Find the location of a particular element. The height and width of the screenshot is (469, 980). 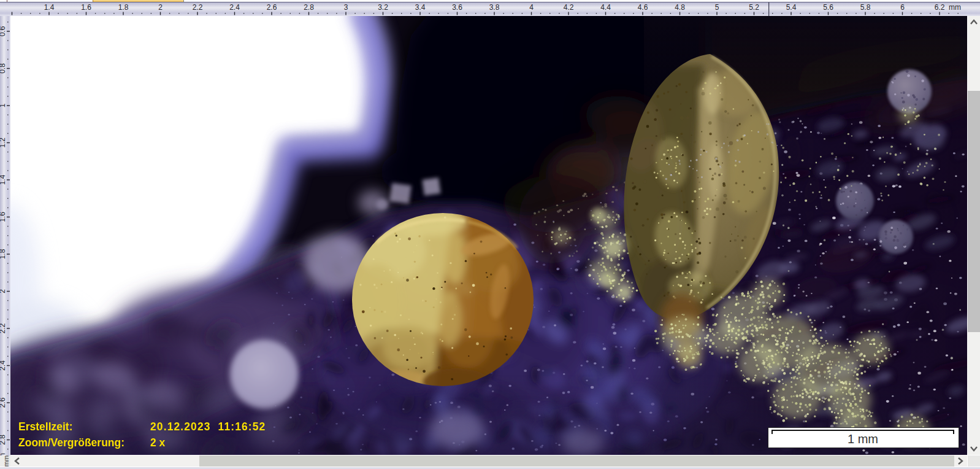

svg-text: 3.6 is located at coordinates (457, 7).